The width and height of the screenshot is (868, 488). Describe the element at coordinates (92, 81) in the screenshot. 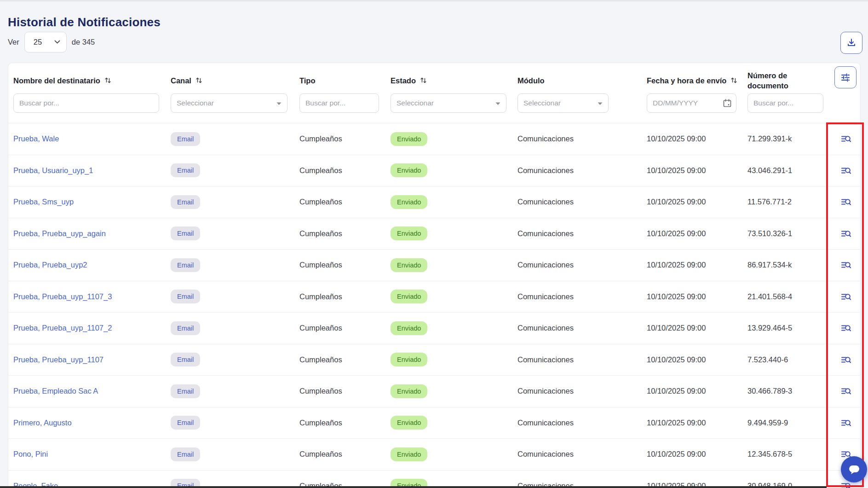

I see `column-header: Nombre del destinatario` at that location.